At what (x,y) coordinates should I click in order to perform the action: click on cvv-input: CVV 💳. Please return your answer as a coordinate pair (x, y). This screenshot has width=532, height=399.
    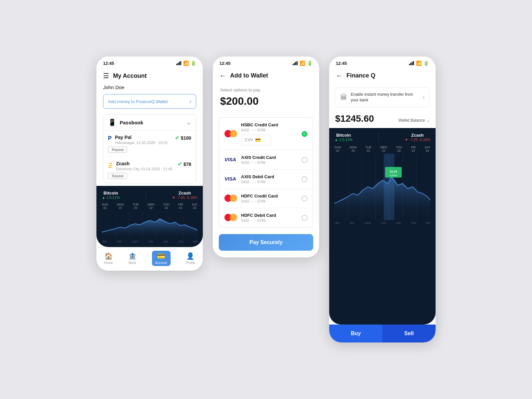
    Looking at the image, I should click on (256, 140).